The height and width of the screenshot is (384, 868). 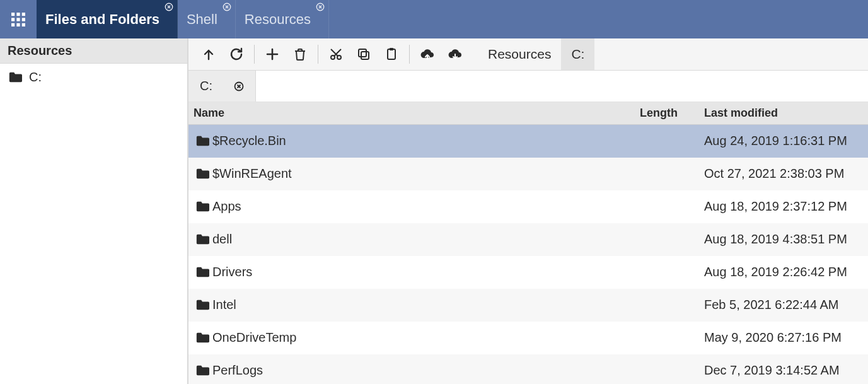 What do you see at coordinates (784, 272) in the screenshot?
I see `row-modified: Aug 18, 2019 2:26:42 PM` at bounding box center [784, 272].